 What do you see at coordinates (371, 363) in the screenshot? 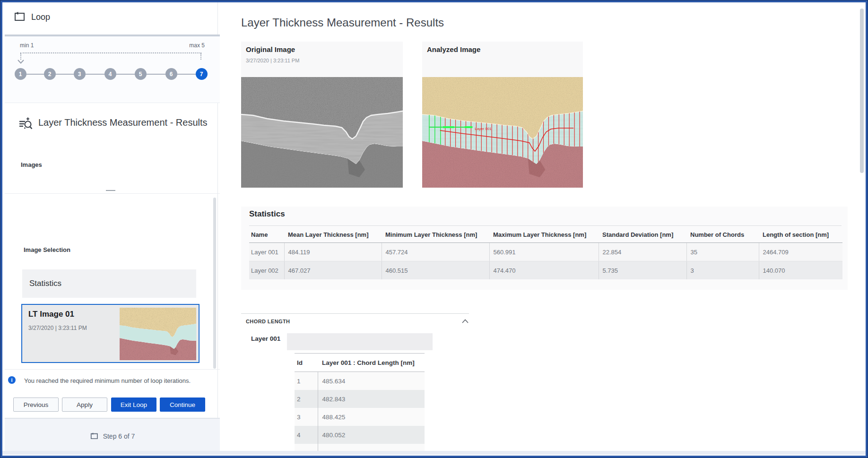
I see `column-header-chord-length: Layer 001 : Chord Length [nm]` at bounding box center [371, 363].